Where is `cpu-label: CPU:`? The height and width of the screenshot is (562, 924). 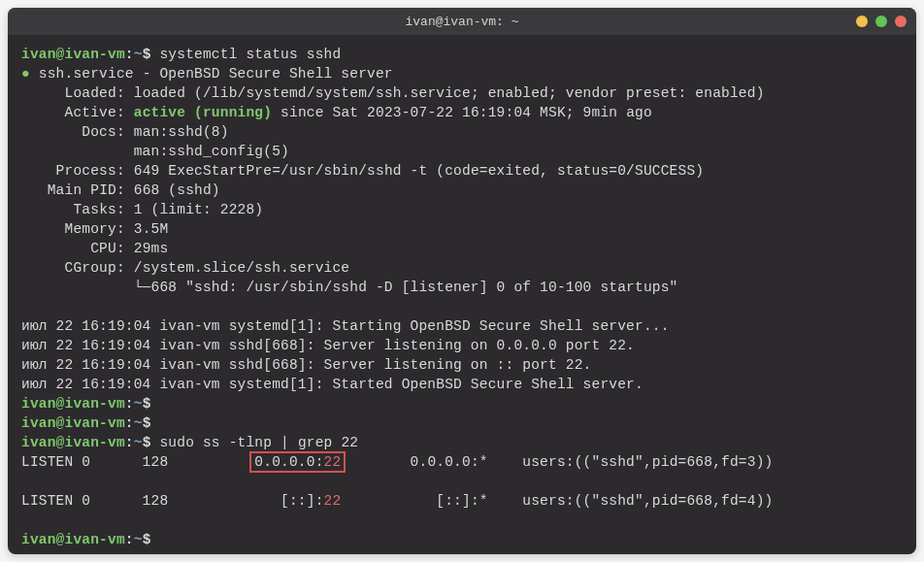
cpu-label: CPU: is located at coordinates (108, 248).